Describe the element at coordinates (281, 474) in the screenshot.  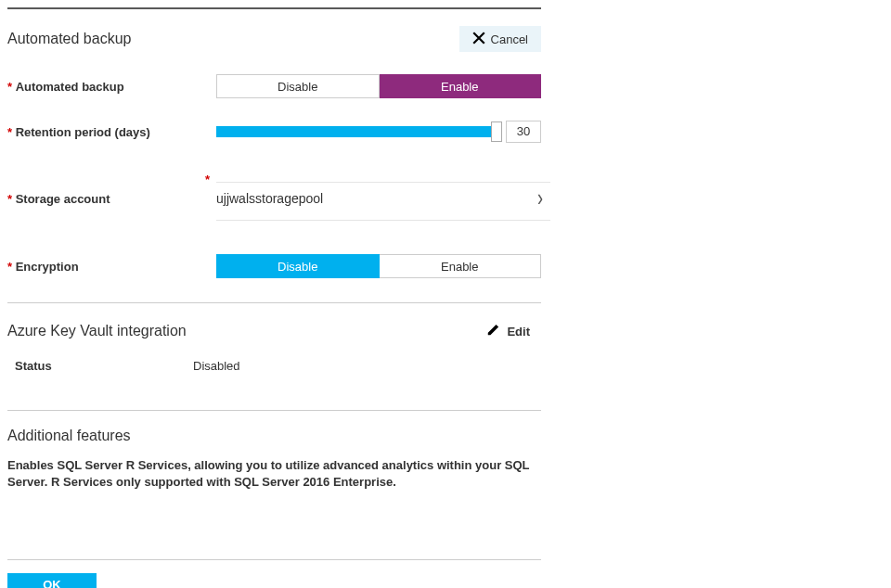
I see `additional-features-description: Enables SQL Server R Services, allowing …` at that location.